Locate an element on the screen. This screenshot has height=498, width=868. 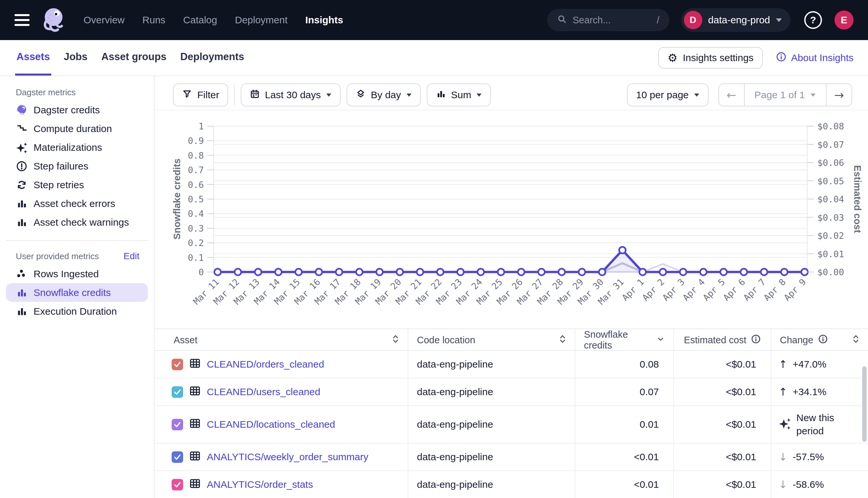
sidebar-item-step-failures: Step failures is located at coordinates (77, 166).